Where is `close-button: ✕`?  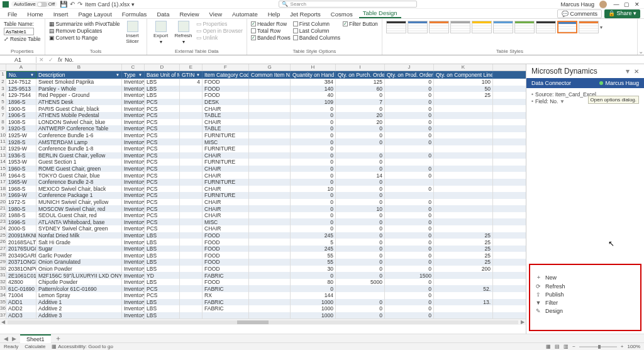
close-button: ✕ is located at coordinates (637, 4).